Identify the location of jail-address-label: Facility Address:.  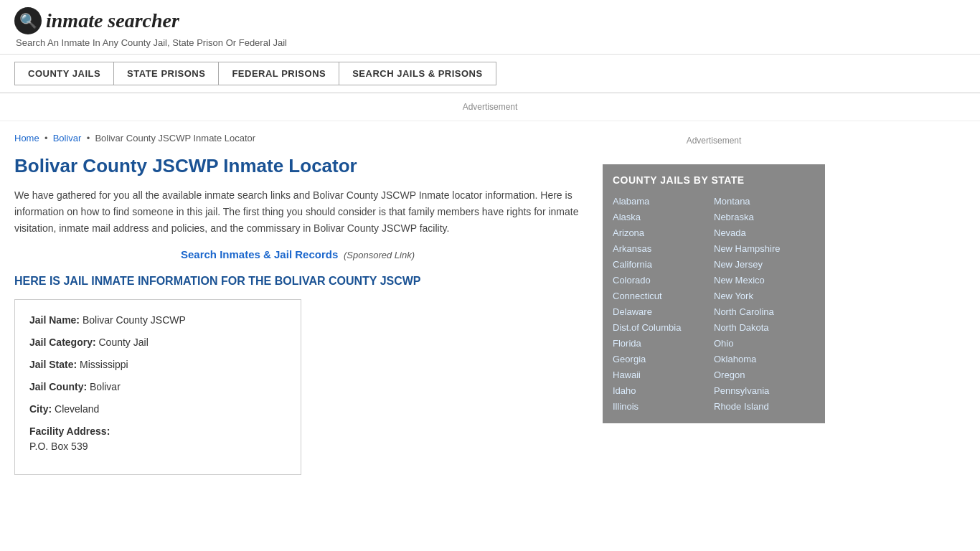
(70, 431).